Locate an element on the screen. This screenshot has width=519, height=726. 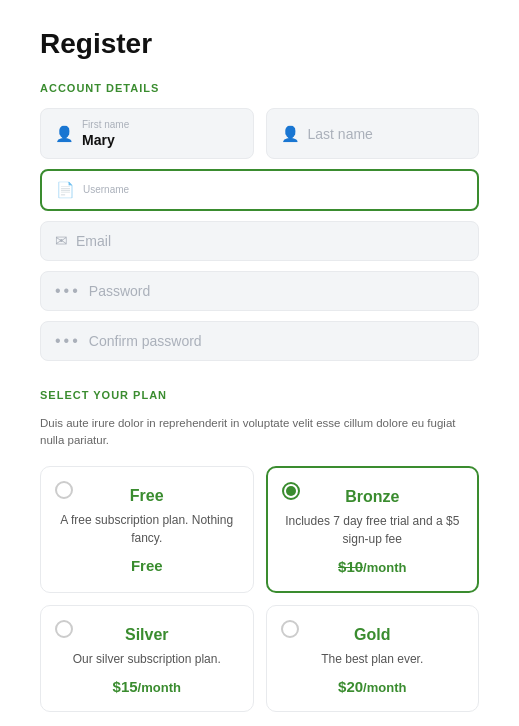
radio-outer-bronze is located at coordinates (291, 491).